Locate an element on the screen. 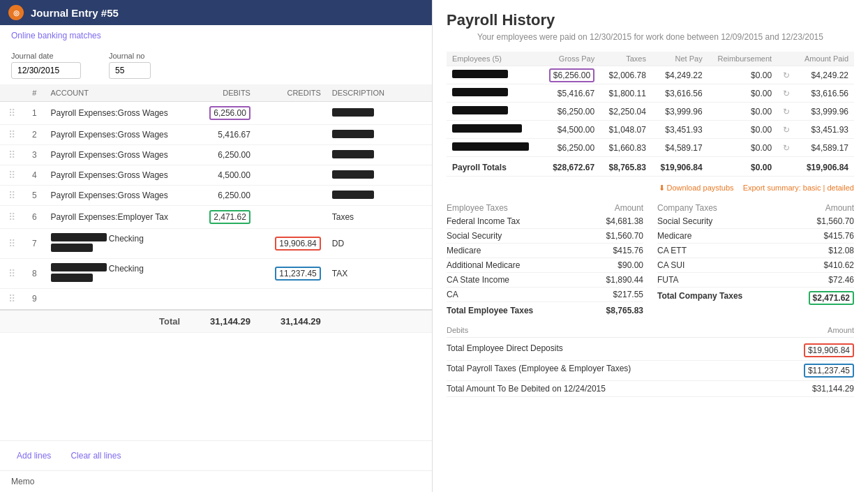 This screenshot has height=492, width=868. employee-gross: $6,250.00 is located at coordinates (570, 148).